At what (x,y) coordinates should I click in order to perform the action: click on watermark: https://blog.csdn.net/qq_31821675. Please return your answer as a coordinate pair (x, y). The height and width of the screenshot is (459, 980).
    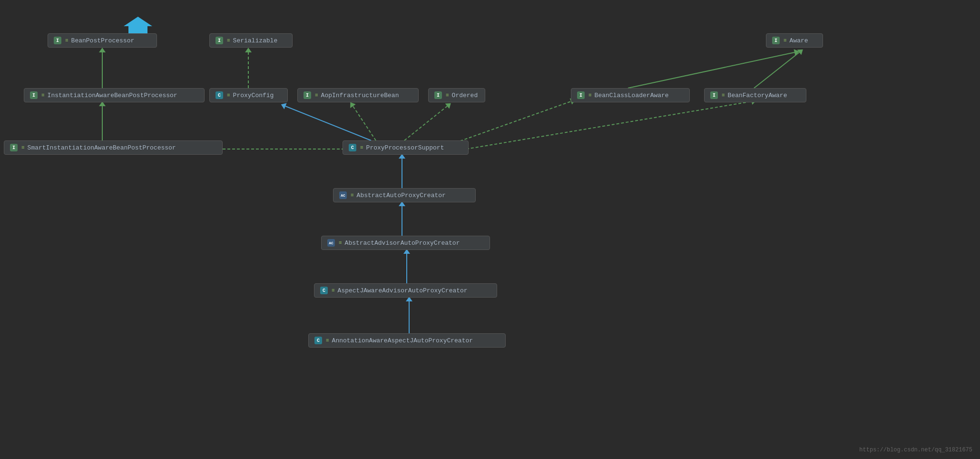
    Looking at the image, I should click on (916, 450).